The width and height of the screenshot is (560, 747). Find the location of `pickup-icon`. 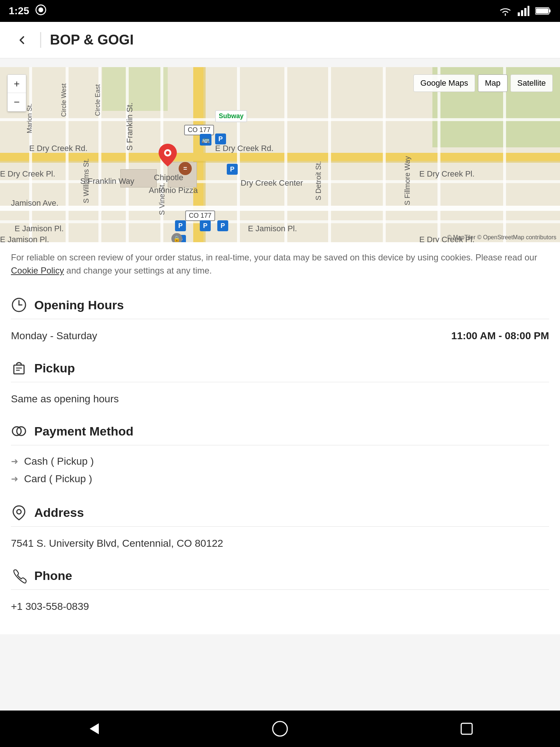

pickup-icon is located at coordinates (19, 368).